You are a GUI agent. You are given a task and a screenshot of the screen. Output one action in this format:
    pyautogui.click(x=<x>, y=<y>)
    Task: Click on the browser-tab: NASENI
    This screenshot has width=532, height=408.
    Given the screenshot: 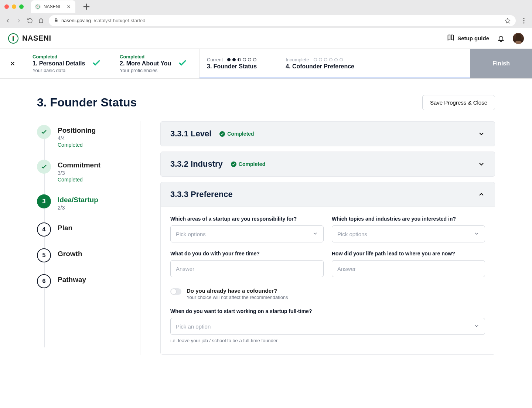 What is the action you would take?
    pyautogui.click(x=53, y=7)
    